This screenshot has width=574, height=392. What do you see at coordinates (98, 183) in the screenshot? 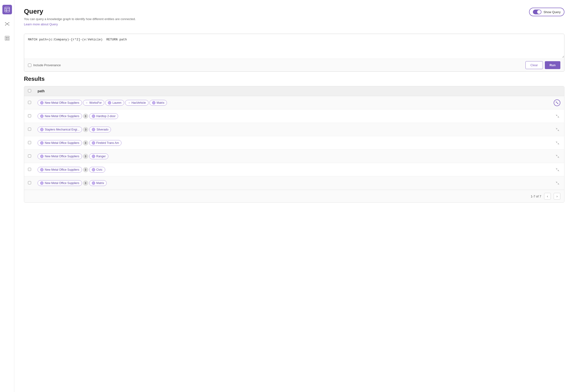
I see `node-pill-vehicle-7: Matrix` at bounding box center [98, 183].